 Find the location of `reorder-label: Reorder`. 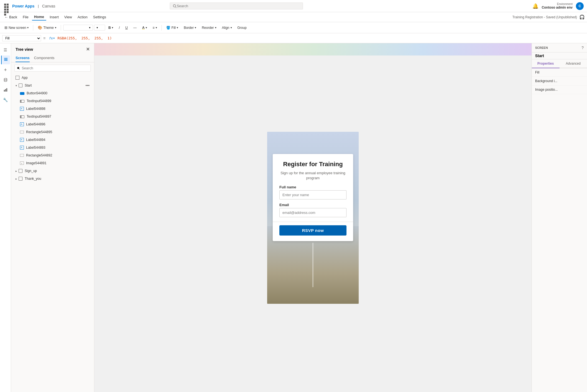

reorder-label: Reorder is located at coordinates (208, 28).